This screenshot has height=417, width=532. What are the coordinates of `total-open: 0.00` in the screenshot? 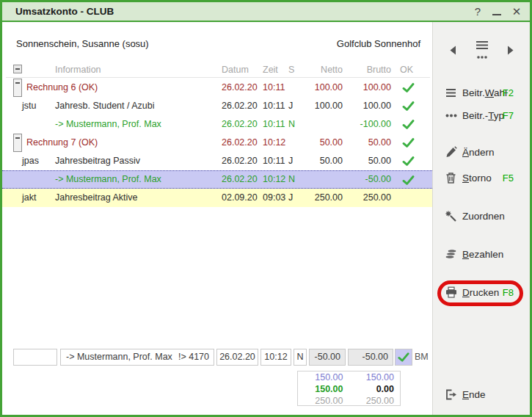 It's located at (375, 389).